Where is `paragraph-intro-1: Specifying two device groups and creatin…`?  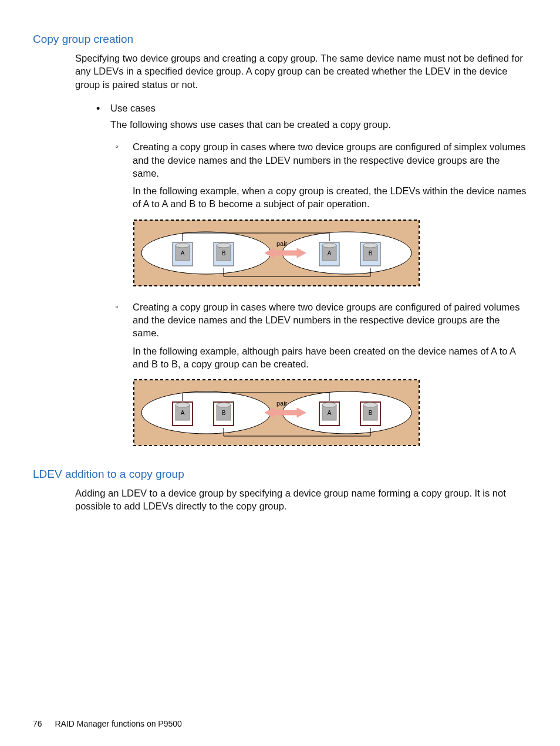 paragraph-intro-1: Specifying two device groups and creatin… is located at coordinates (280, 72).